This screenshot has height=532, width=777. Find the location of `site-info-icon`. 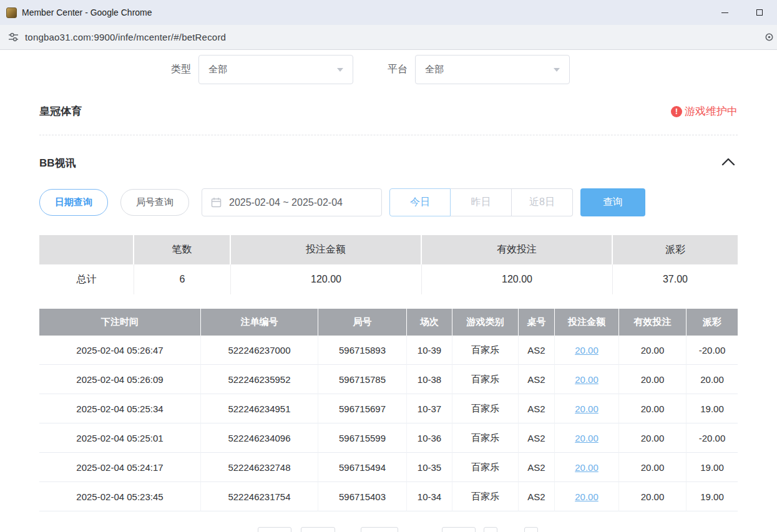

site-info-icon is located at coordinates (13, 37).